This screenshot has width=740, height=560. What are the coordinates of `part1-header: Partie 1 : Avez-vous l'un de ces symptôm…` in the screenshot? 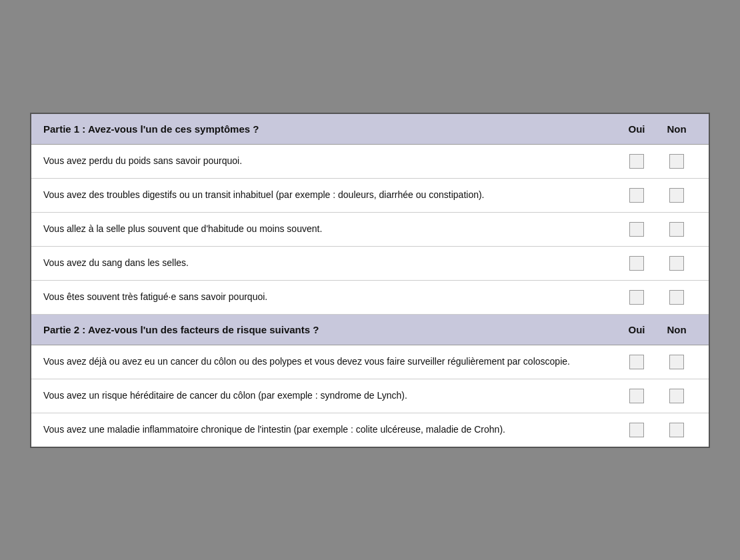 It's located at (370, 129).